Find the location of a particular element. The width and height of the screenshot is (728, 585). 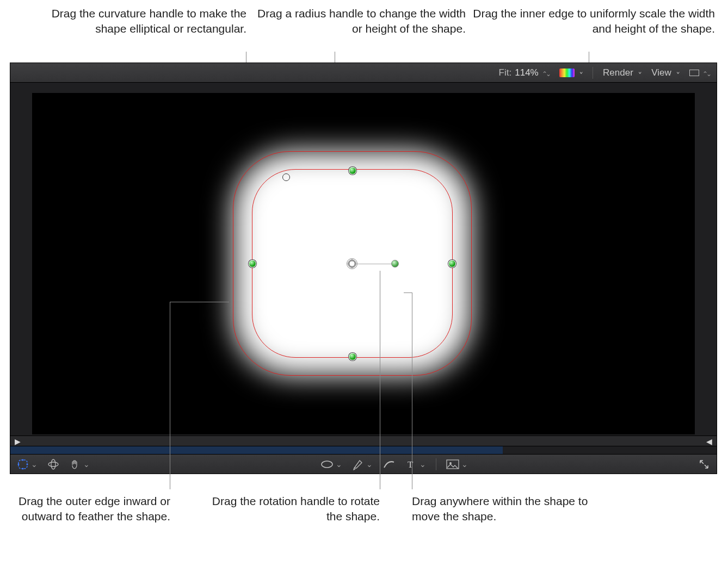

fit-zoom-control: Fit: 114% is located at coordinates (525, 73).